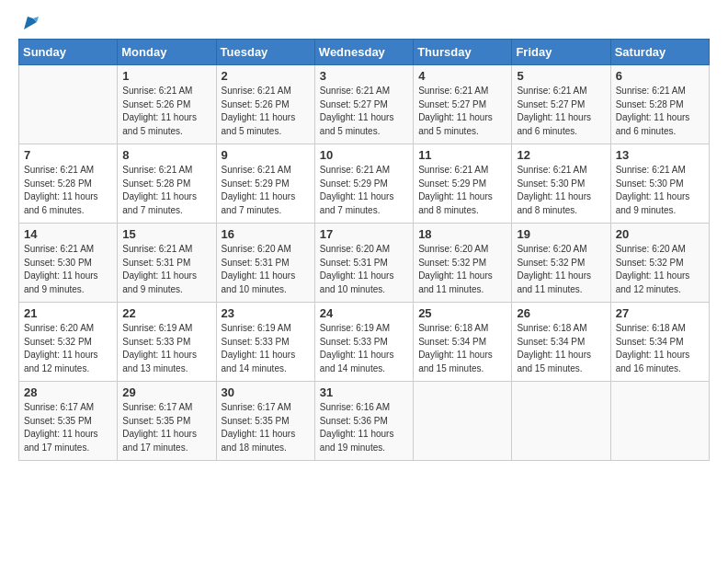 Image resolution: width=728 pixels, height=563 pixels. What do you see at coordinates (68, 234) in the screenshot?
I see `day-number: 14` at bounding box center [68, 234].